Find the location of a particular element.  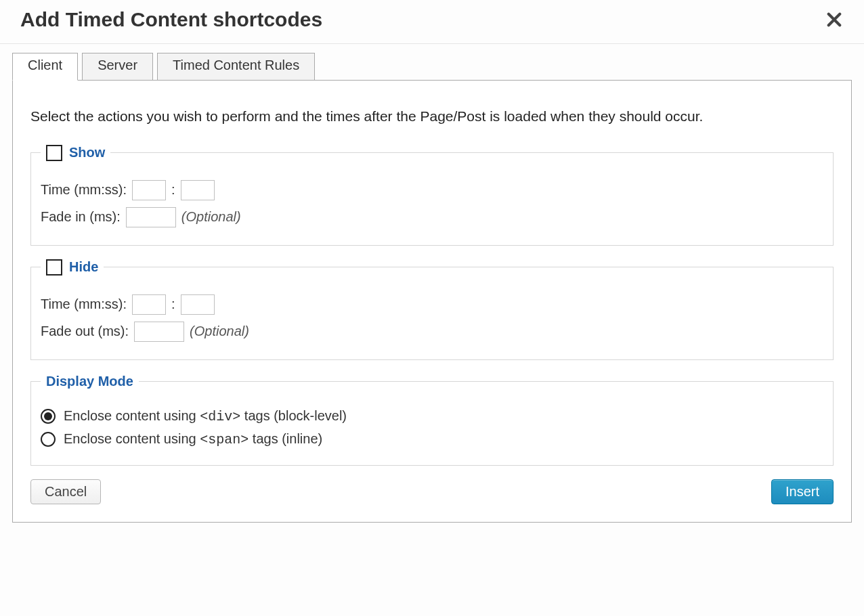

close-button is located at coordinates (834, 20).